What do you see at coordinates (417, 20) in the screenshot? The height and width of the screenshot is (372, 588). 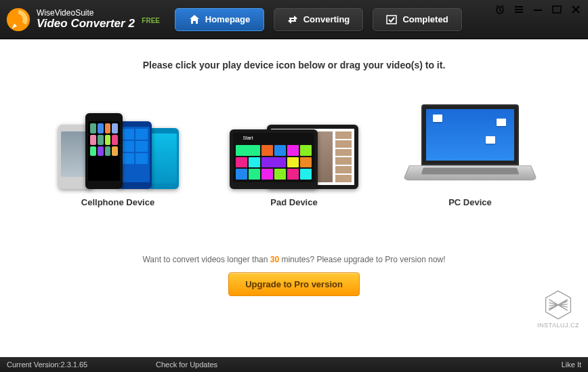 I see `tab-completed: Completed` at bounding box center [417, 20].